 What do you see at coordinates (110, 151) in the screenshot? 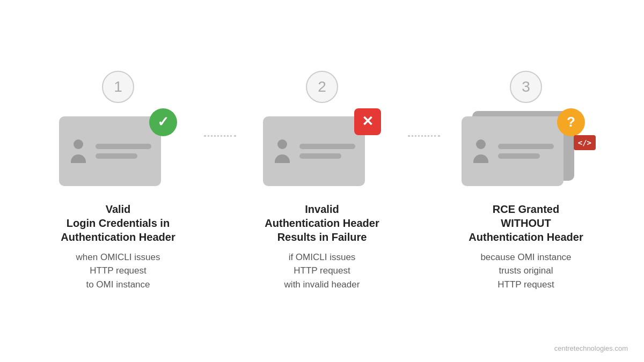
I see `step-1-card` at bounding box center [110, 151].